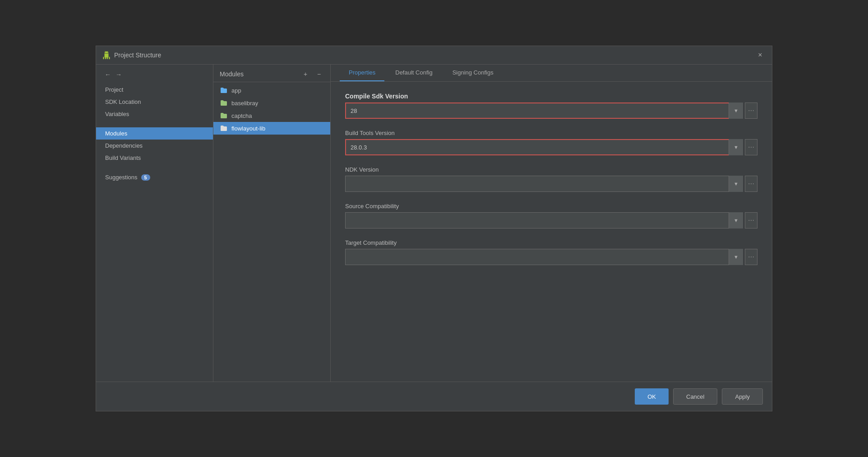  I want to click on module-label-baselibray: baselibray, so click(245, 103).